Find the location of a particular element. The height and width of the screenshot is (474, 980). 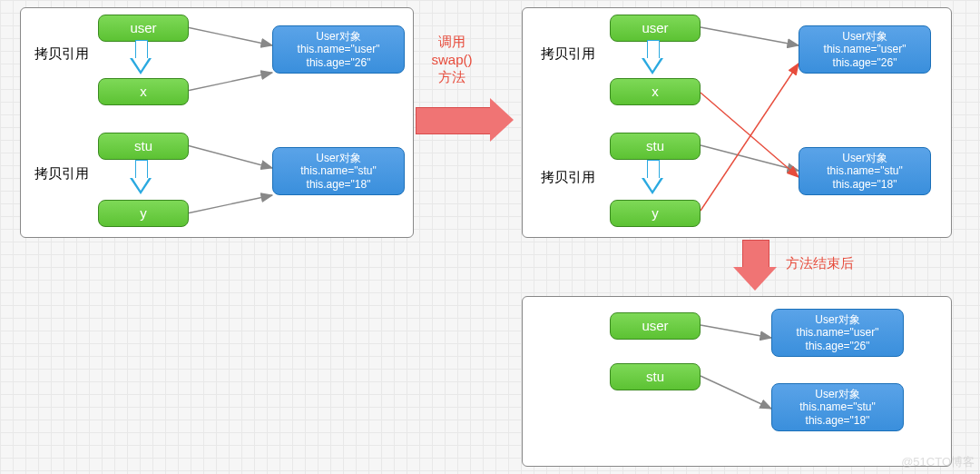

arrow-copy-1b is located at coordinates (141, 179).